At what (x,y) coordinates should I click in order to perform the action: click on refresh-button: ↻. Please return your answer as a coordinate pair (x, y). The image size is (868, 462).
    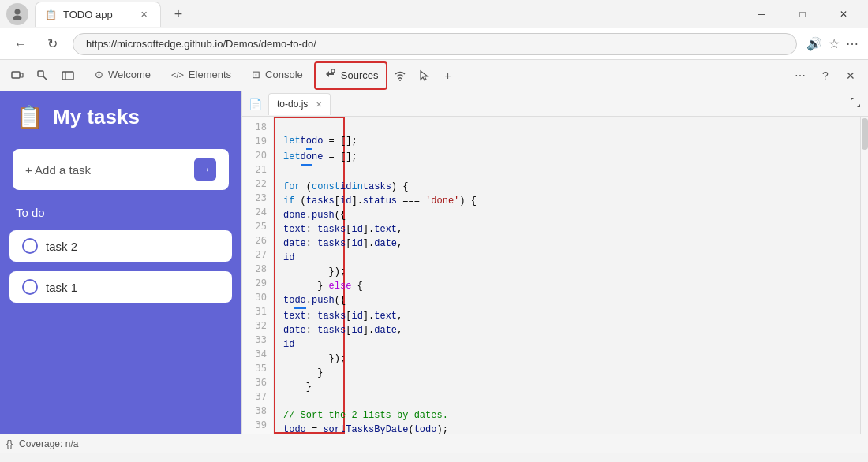
    Looking at the image, I should click on (52, 44).